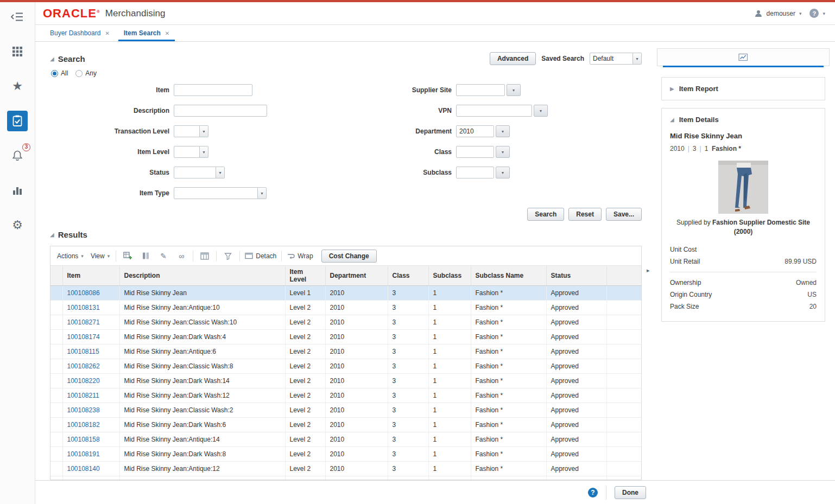  Describe the element at coordinates (743, 119) in the screenshot. I see `item-details-header: ◢ Item Details` at that location.